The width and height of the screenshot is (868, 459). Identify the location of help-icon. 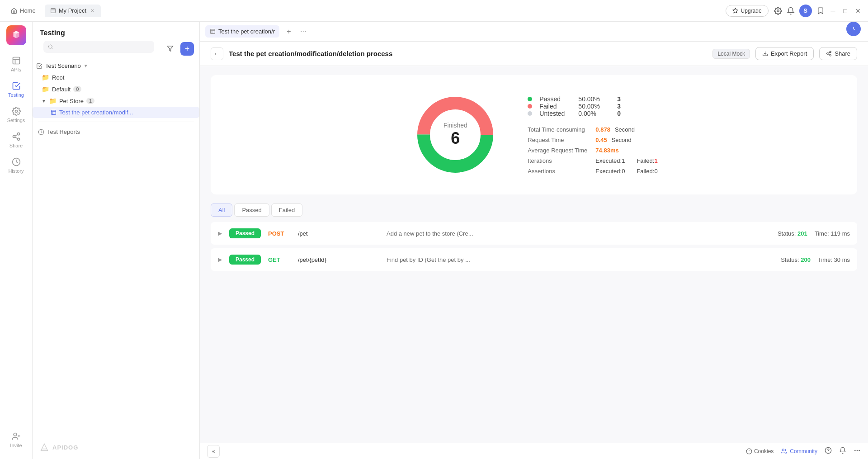
(828, 450).